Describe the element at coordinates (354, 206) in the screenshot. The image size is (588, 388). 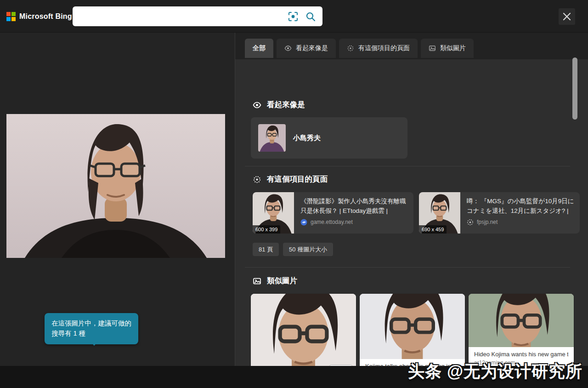
I see `page-result-title: 《潛龍諜影》製作人小島秀夫沒有離職只是休長假？ | ETtoday遊戲雲 |` at that location.